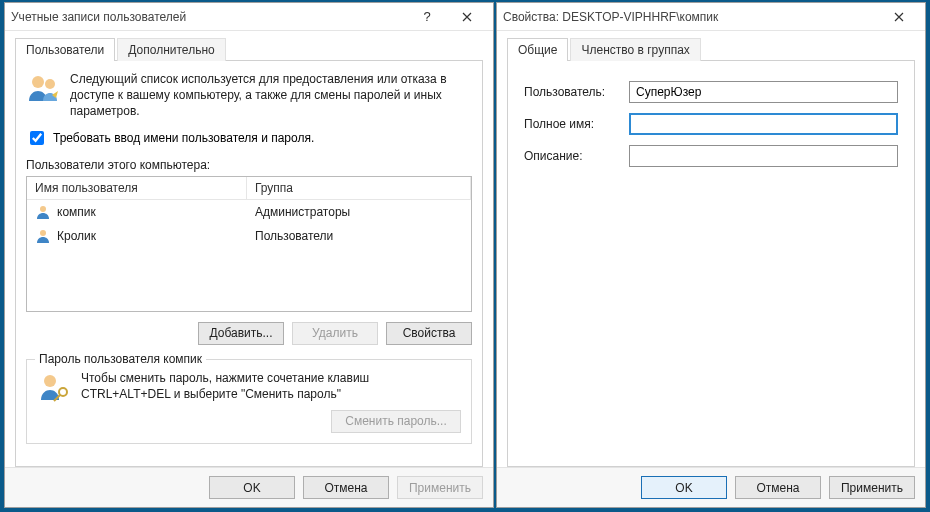 The height and width of the screenshot is (512, 930). I want to click on tabstrip: Пользователи Дополнительно, so click(249, 50).